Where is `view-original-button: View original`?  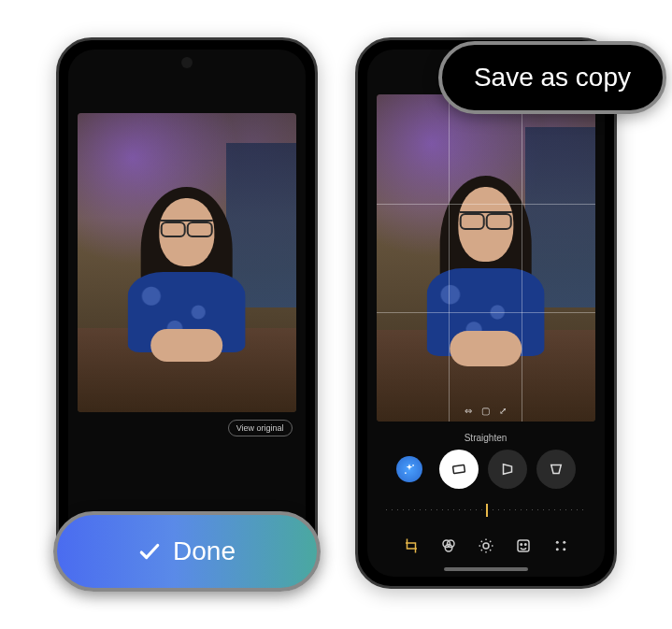
view-original-button: View original is located at coordinates (260, 428).